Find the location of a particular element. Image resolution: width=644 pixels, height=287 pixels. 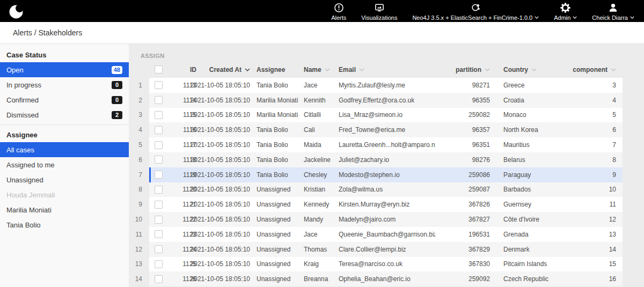

cell-country: Monaco is located at coordinates (529, 115).